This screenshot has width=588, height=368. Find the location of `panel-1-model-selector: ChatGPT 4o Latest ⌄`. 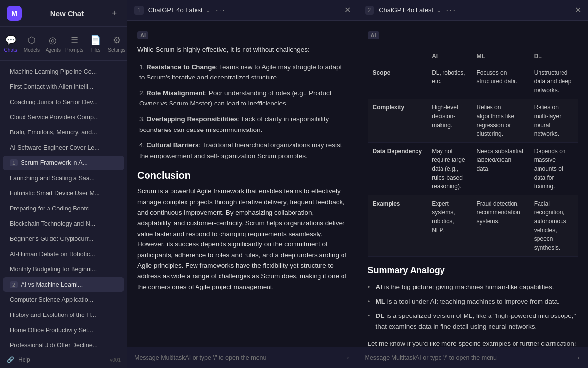

panel-1-model-selector: ChatGPT 4o Latest ⌄ is located at coordinates (179, 10).